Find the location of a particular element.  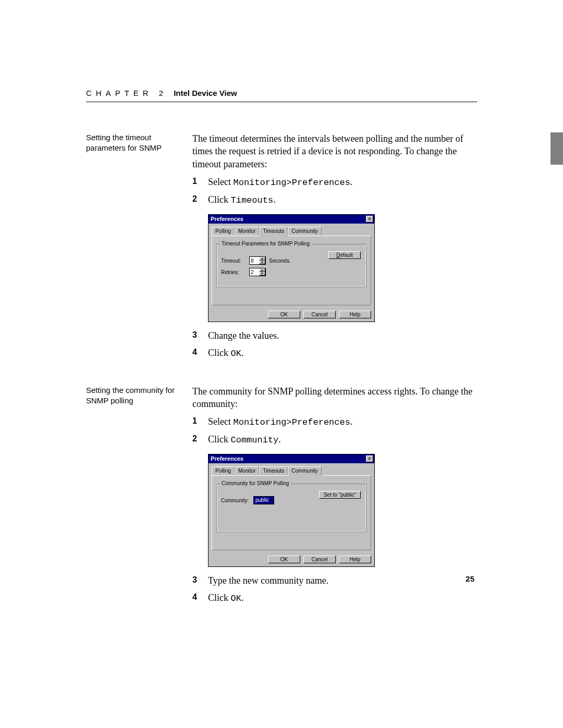

step: 3 Type the new community name. is located at coordinates (335, 581).